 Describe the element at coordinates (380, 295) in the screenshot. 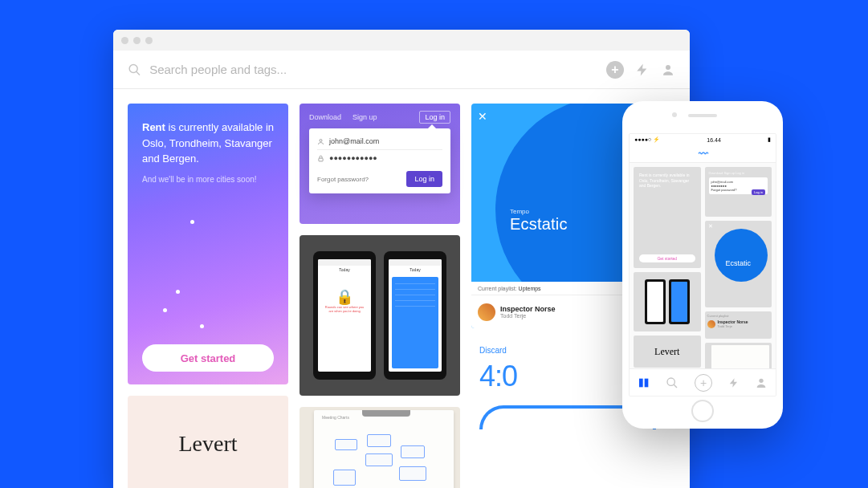

I see `grid-col-2: Download Sign up Log in john@mail.com ●●…` at that location.